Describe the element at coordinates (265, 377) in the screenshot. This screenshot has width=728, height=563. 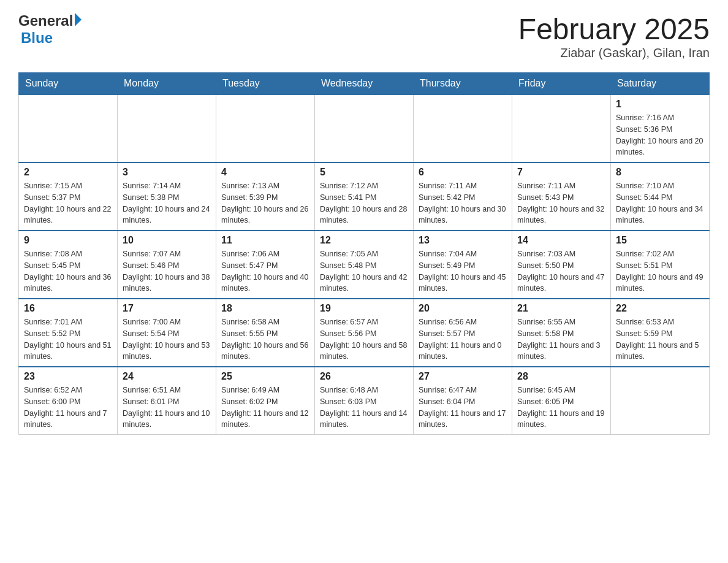
I see `day-number: 25` at that location.